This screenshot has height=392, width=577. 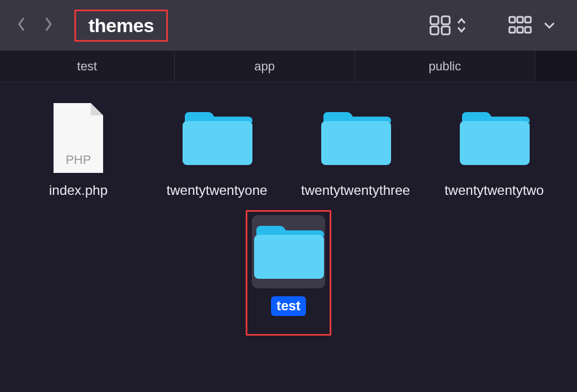 What do you see at coordinates (218, 190) in the screenshot?
I see `file-label: twentytwentyone` at bounding box center [218, 190].